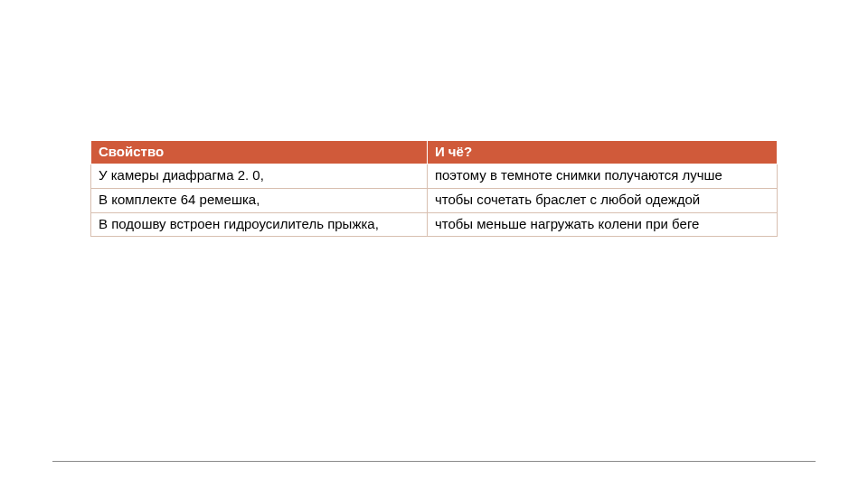 This screenshot has height=488, width=868. What do you see at coordinates (259, 153) in the screenshot?
I see `header-property: Свойство` at bounding box center [259, 153].